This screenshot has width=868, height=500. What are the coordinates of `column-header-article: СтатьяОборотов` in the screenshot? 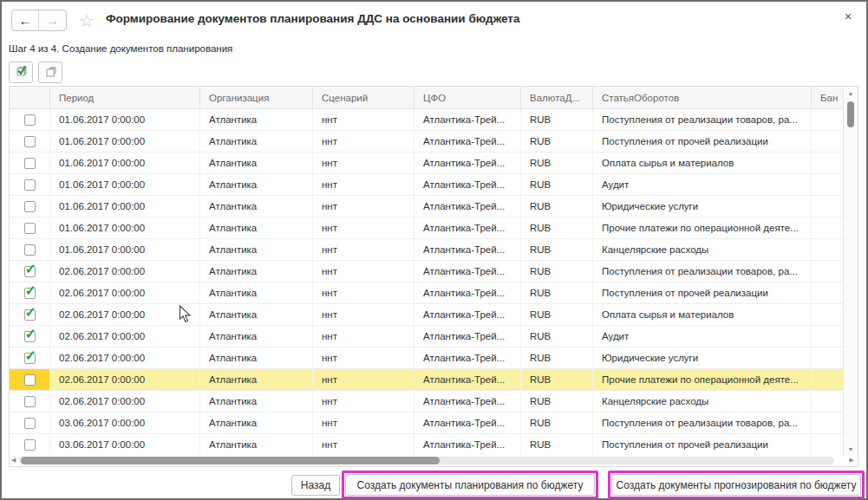 It's located at (702, 97).